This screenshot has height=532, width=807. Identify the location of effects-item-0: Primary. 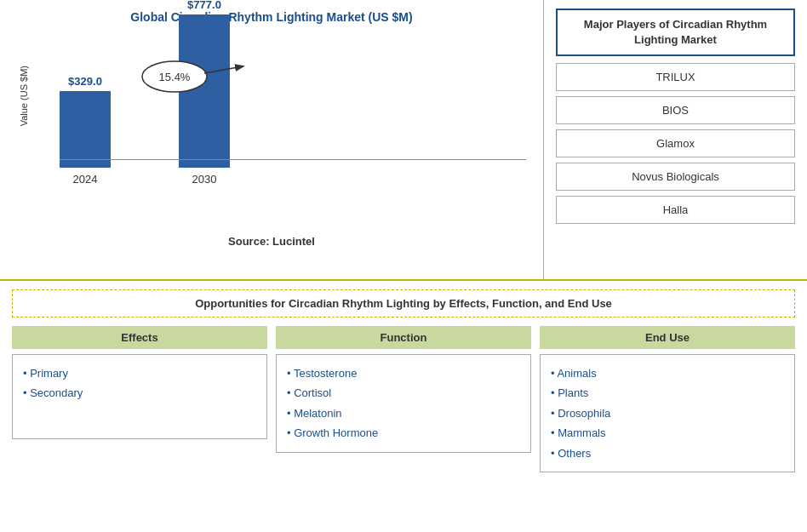
(140, 373).